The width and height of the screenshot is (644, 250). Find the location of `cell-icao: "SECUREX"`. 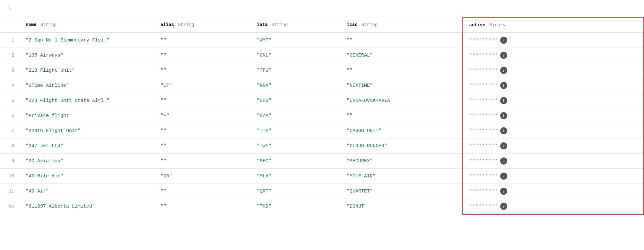

cell-icao: "SECUREX" is located at coordinates (401, 161).